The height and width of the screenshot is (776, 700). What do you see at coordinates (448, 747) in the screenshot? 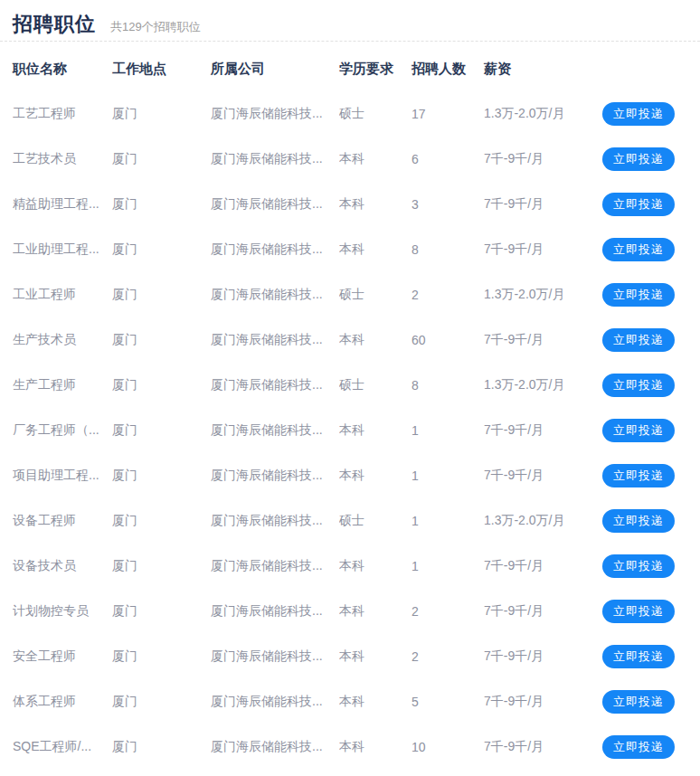
I see `job-count: 10` at bounding box center [448, 747].